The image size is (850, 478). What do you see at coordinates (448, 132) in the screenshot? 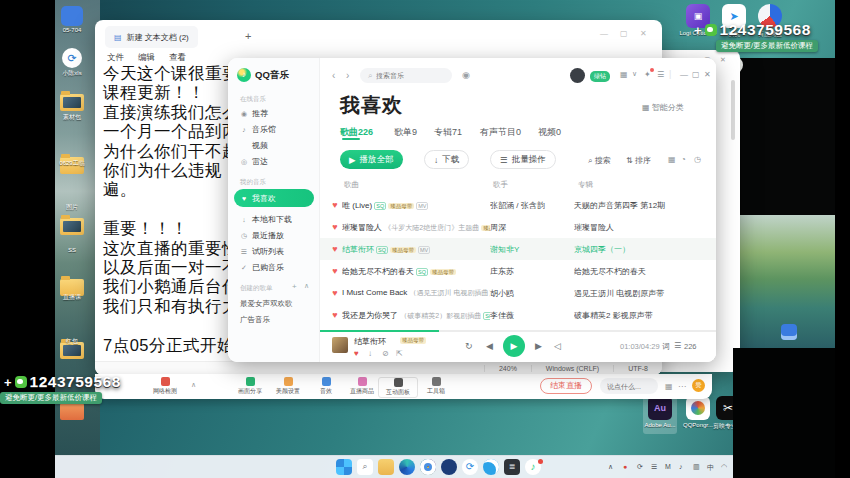
I see `tab-albums: 专辑71` at bounding box center [448, 132].